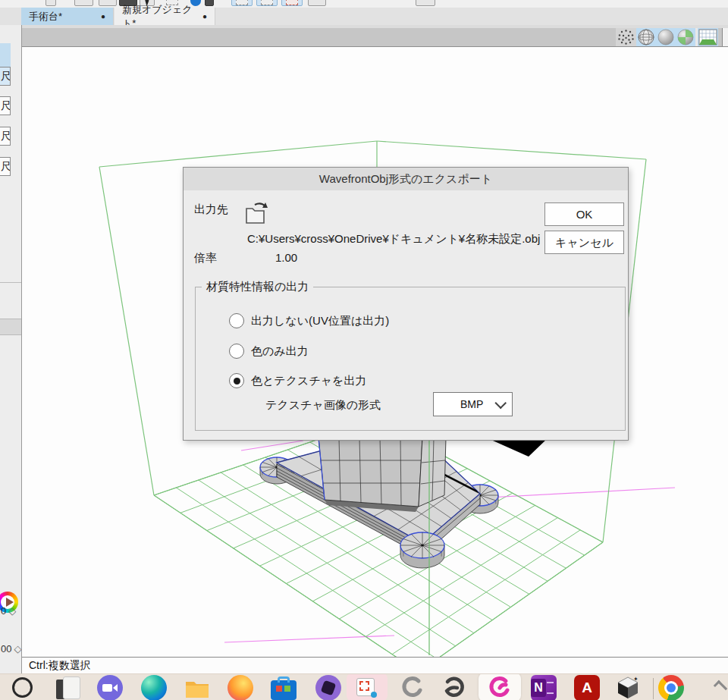 The image size is (728, 700). I want to click on panel-section-band, so click(11, 327).